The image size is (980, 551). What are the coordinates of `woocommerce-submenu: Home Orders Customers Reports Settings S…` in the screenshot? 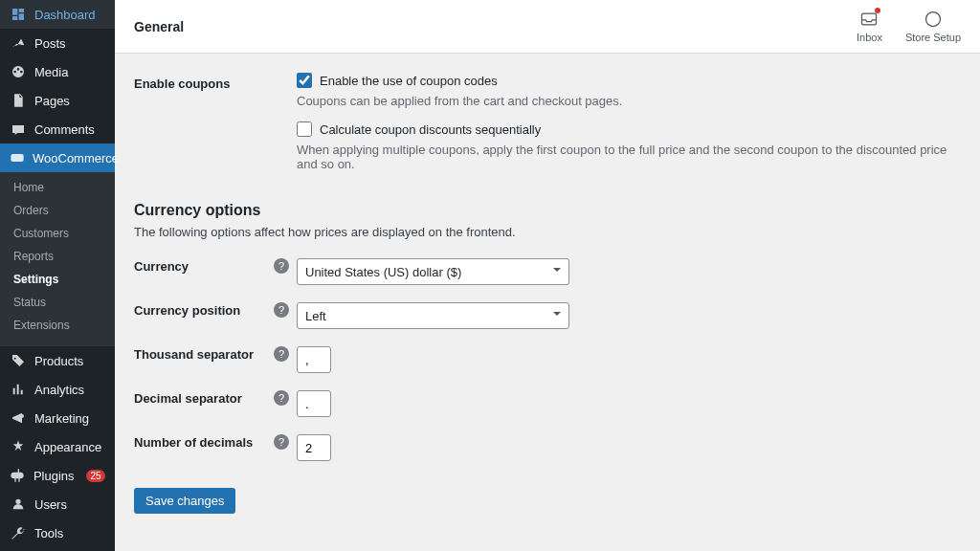 It's located at (57, 259).